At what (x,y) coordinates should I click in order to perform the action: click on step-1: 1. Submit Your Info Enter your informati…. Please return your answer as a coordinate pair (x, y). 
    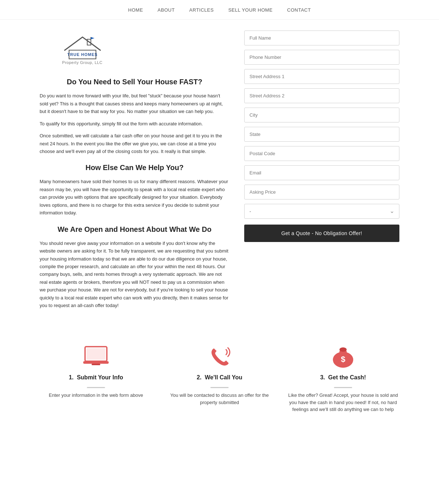
    Looking at the image, I should click on (96, 378).